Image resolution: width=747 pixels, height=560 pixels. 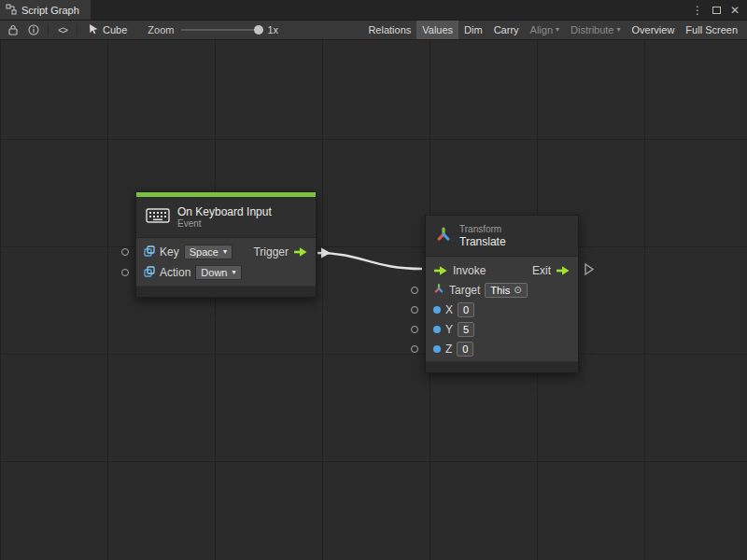 What do you see at coordinates (415, 310) in the screenshot?
I see `x-input-port` at bounding box center [415, 310].